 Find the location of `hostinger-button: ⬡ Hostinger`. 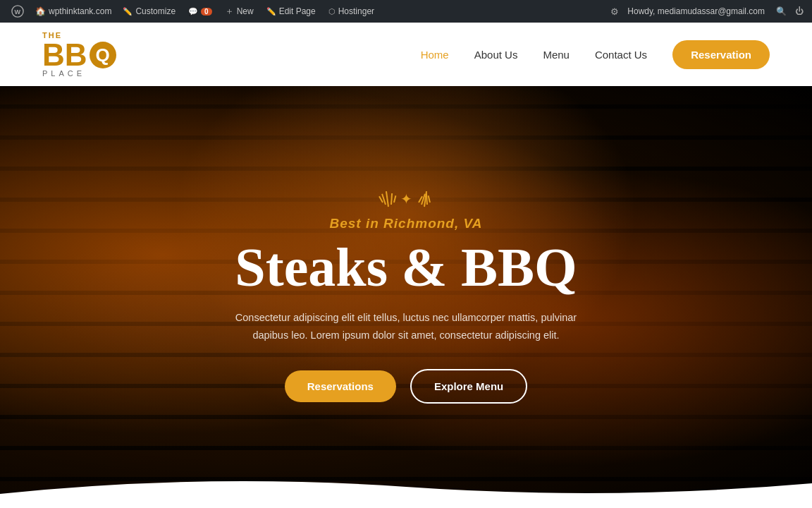

hostinger-button: ⬡ Hostinger is located at coordinates (351, 11).